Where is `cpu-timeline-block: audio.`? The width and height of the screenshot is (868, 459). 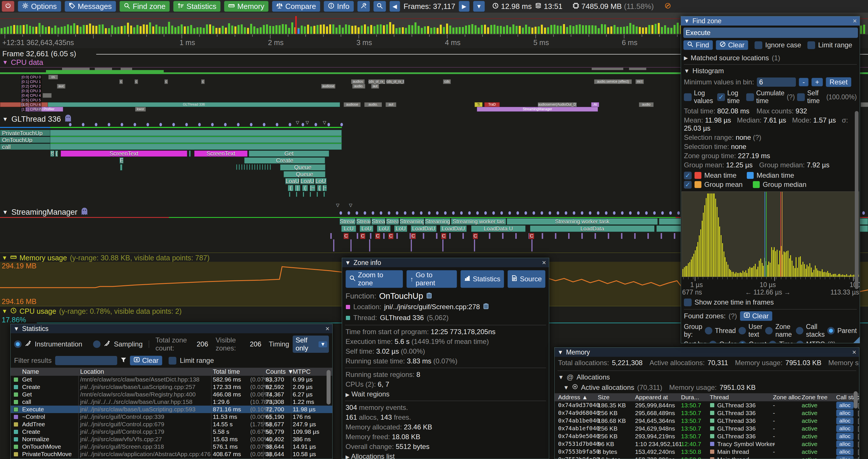
cpu-timeline-block: audio. is located at coordinates (373, 104).